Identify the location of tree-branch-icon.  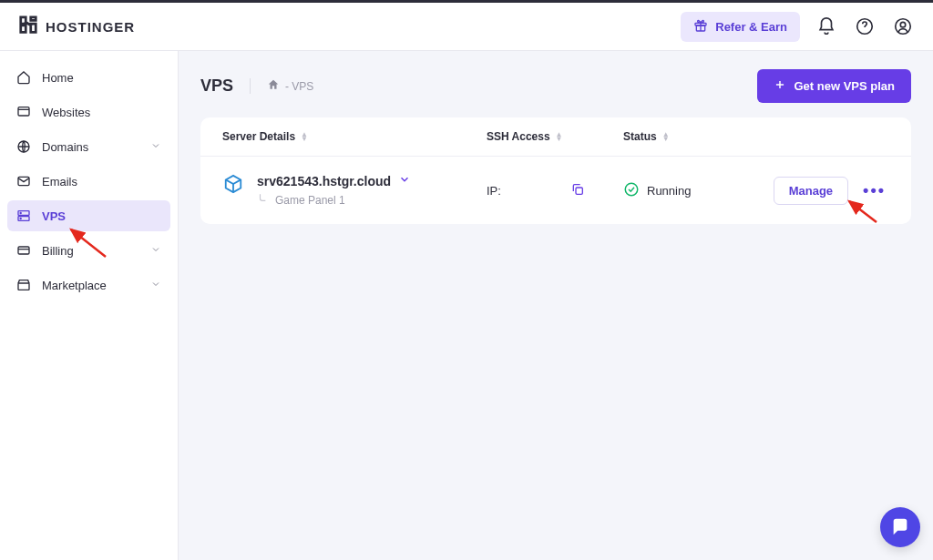
(263, 200).